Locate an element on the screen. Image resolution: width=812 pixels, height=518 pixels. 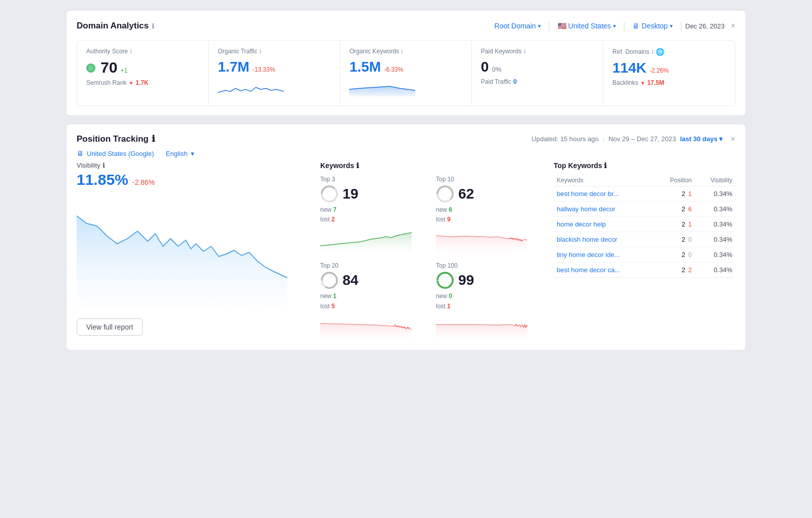
kw-cell: blackish home decor is located at coordinates (604, 240).